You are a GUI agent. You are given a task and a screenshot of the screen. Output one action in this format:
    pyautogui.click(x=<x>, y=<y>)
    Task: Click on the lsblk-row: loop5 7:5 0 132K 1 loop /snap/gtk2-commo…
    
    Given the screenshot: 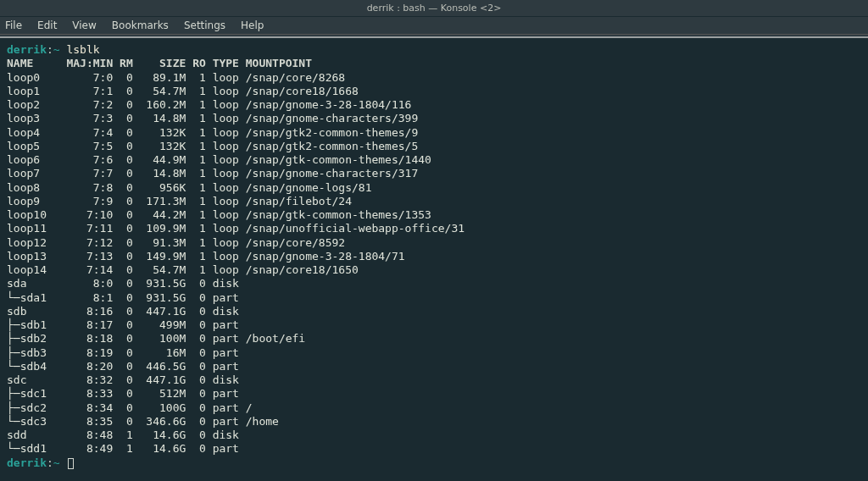 What is the action you would take?
    pyautogui.click(x=434, y=147)
    